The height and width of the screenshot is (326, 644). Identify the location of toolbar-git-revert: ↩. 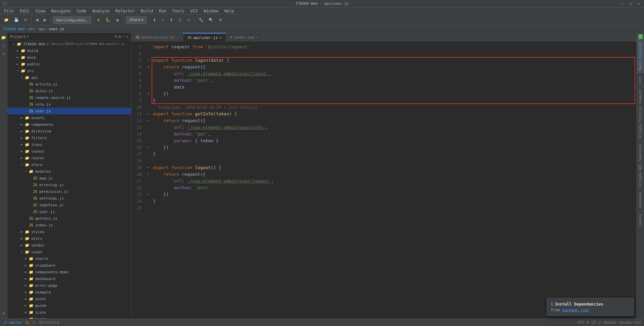
(189, 20).